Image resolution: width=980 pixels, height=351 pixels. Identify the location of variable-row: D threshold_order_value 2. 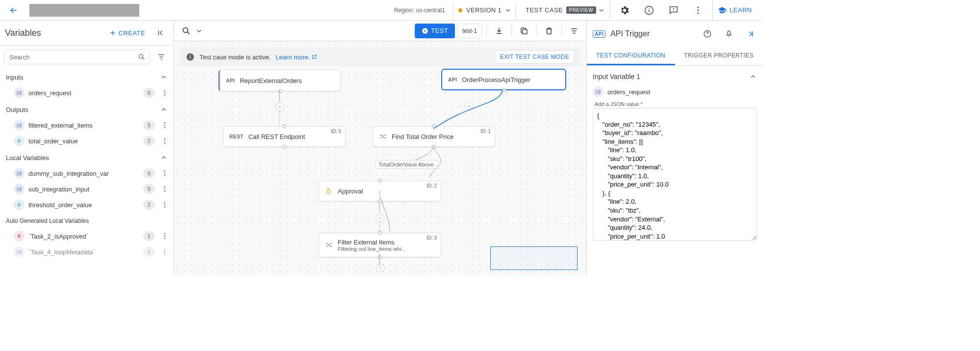
(87, 205).